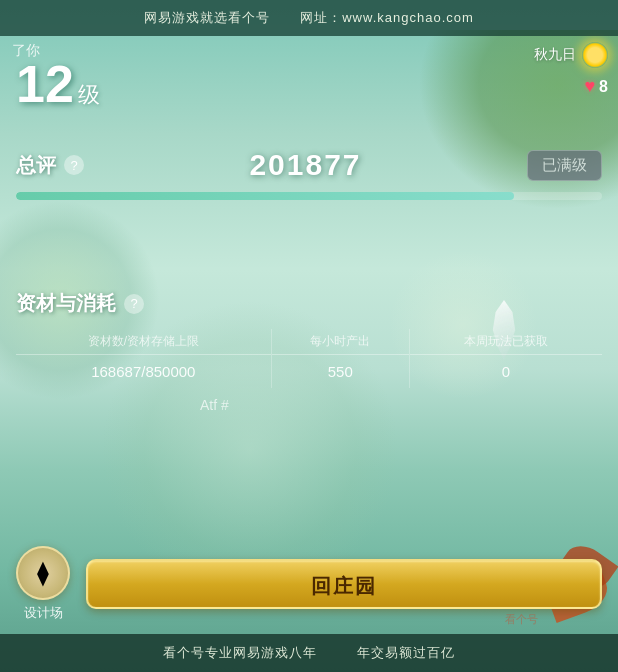 This screenshot has width=618, height=672. Describe the element at coordinates (265, 196) in the screenshot. I see `progress-bar-fill` at that location.